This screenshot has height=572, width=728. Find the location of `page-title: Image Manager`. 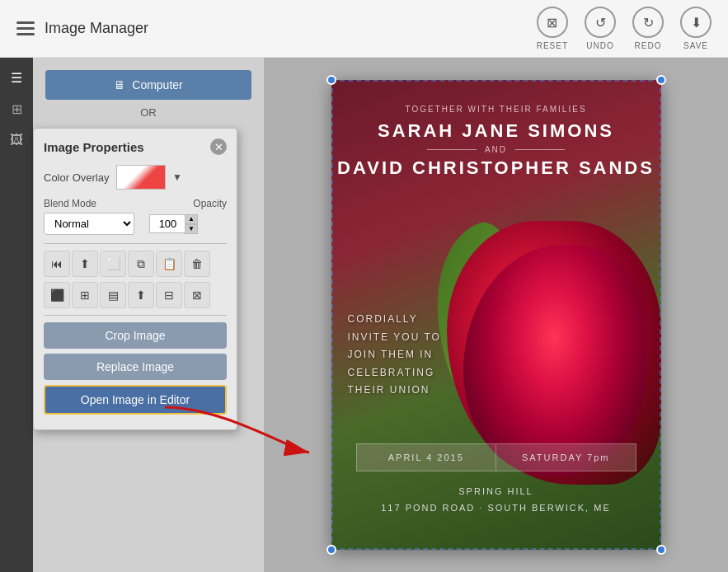

page-title: Image Manager is located at coordinates (96, 28).